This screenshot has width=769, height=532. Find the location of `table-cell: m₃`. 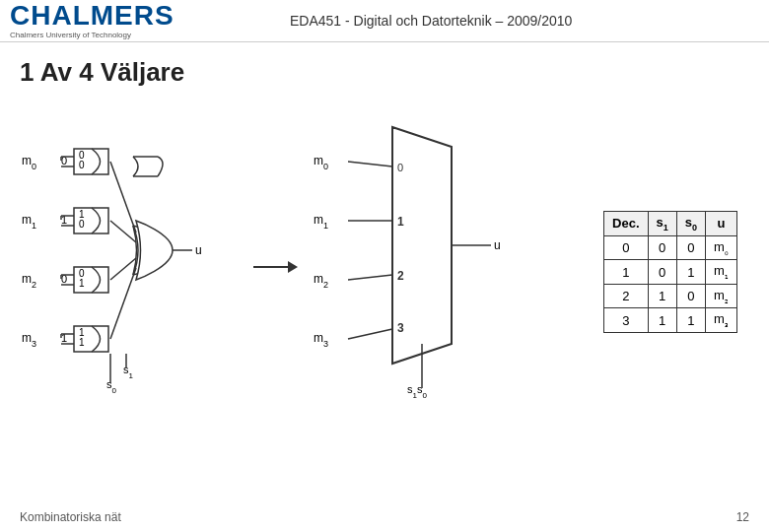

table-cell: m₃ is located at coordinates (722, 321).